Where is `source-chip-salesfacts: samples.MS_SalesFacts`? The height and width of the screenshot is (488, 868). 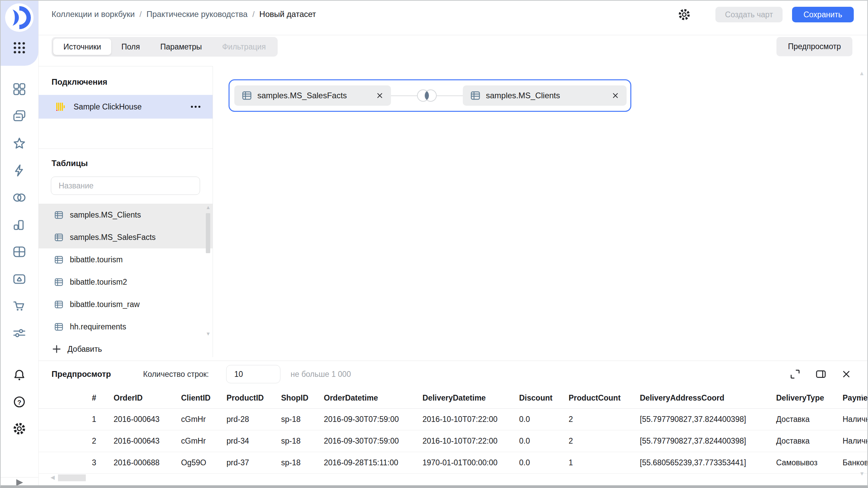
source-chip-salesfacts: samples.MS_SalesFacts is located at coordinates (313, 96).